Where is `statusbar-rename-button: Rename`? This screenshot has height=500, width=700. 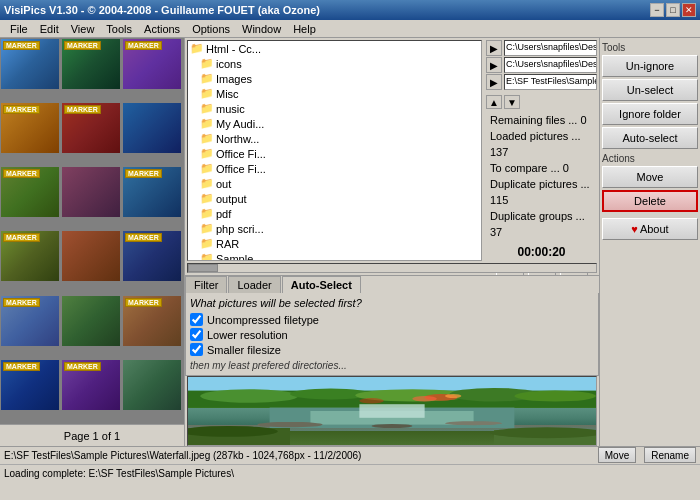
statusbar-rename-button: Rename is located at coordinates (670, 455).